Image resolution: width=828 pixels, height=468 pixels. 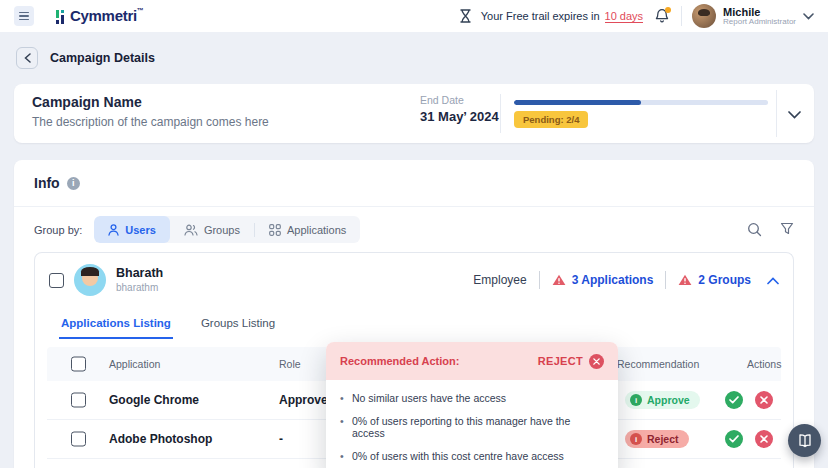 I want to click on chevron-down-icon, so click(x=808, y=16).